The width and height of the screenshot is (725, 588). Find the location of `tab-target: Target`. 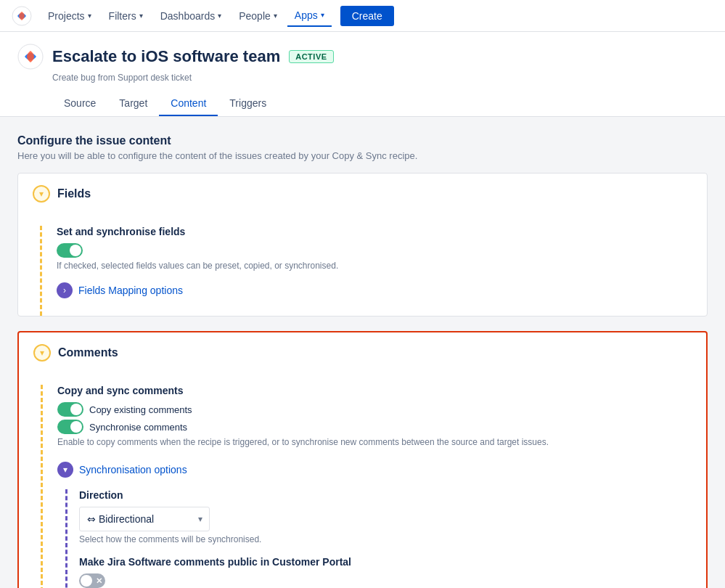

tab-target: Target is located at coordinates (134, 104).